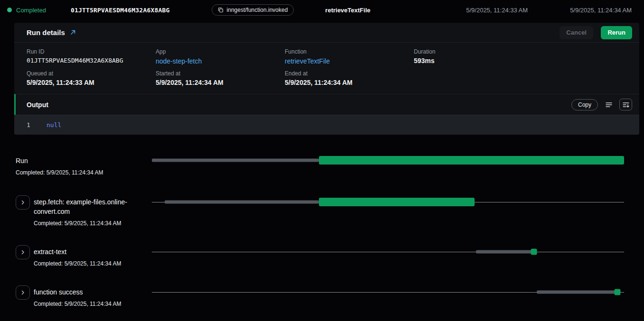  Describe the element at coordinates (397, 202) in the screenshot. I see `step-active-segment` at that location.